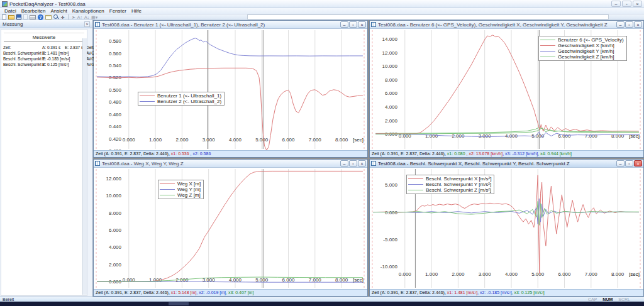 This screenshot has height=306, width=644. What do you see at coordinates (450, 190) in the screenshot?
I see `legend-item: Beschl. Schwerpunkt Z [m/s²]` at bounding box center [450, 190].